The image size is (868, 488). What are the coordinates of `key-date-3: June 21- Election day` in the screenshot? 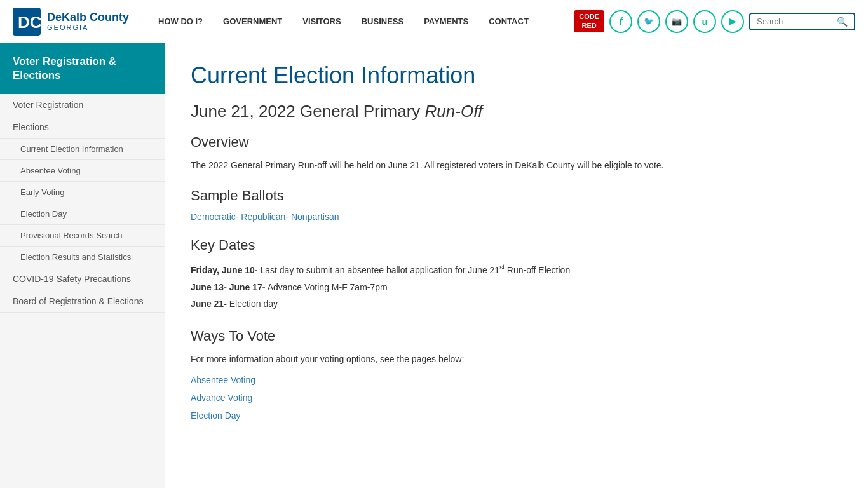 It's located at (451, 304).